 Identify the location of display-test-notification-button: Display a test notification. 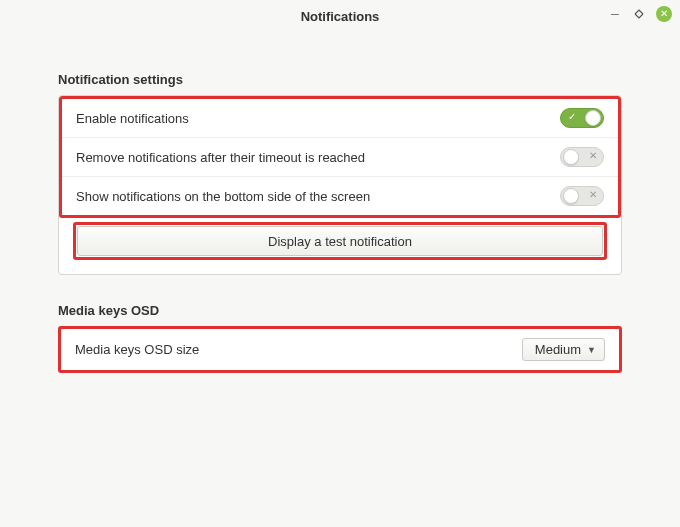
(340, 241).